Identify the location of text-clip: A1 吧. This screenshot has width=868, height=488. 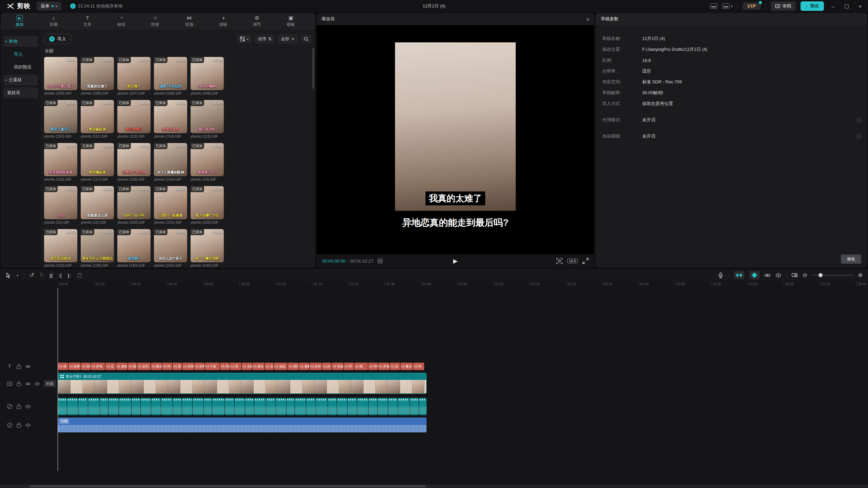
(349, 366).